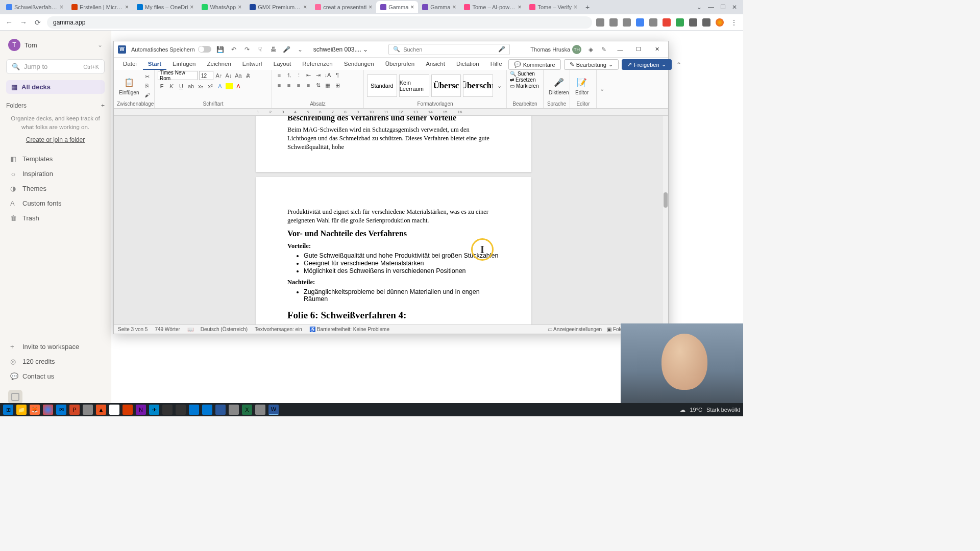 This screenshot has width=980, height=551. I want to click on address-bar: gamma.app, so click(320, 22).